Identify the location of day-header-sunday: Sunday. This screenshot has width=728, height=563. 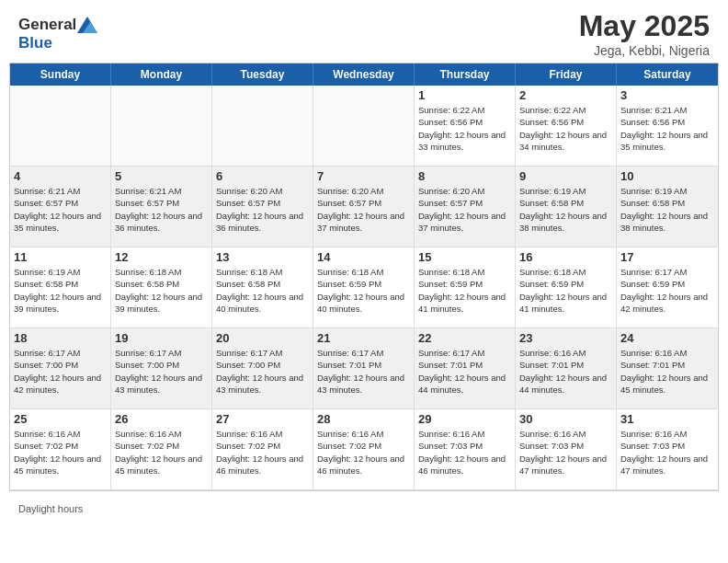
(61, 75).